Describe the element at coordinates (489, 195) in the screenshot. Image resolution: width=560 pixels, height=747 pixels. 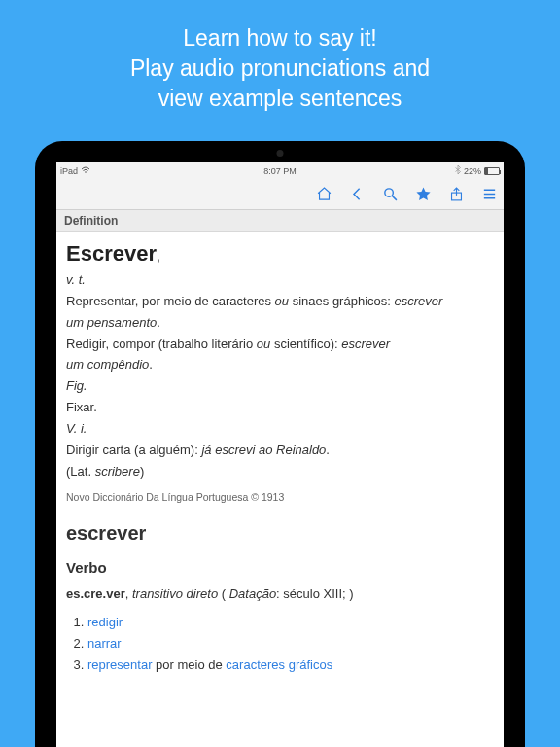
I see `menu-icon` at that location.